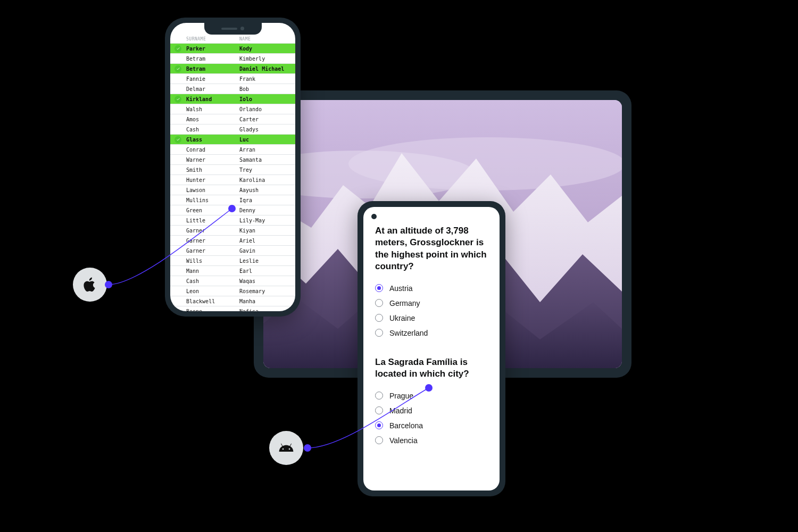 The width and height of the screenshot is (798, 532). Describe the element at coordinates (267, 130) in the screenshot. I see `cell-name: Gladys` at that location.